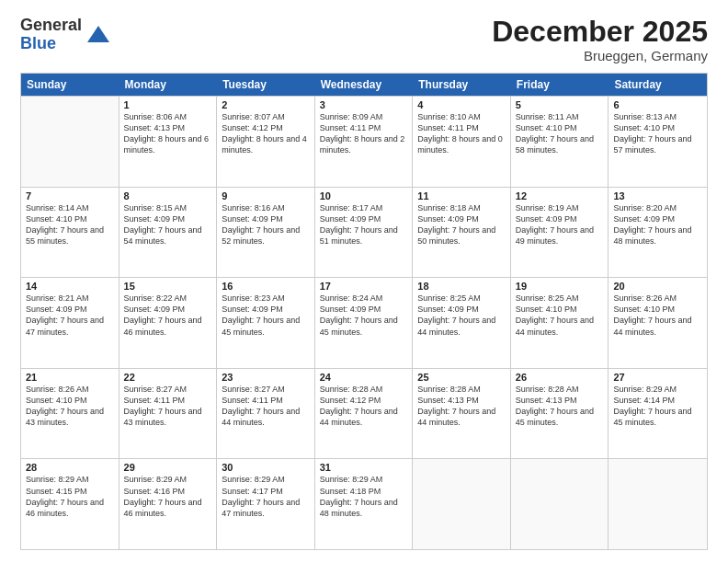 The height and width of the screenshot is (563, 728). Describe the element at coordinates (169, 233) in the screenshot. I see `calendar-day-8: 8Sunrise: 8:15 AMSunset: 4:09 PMDaylight…` at that location.